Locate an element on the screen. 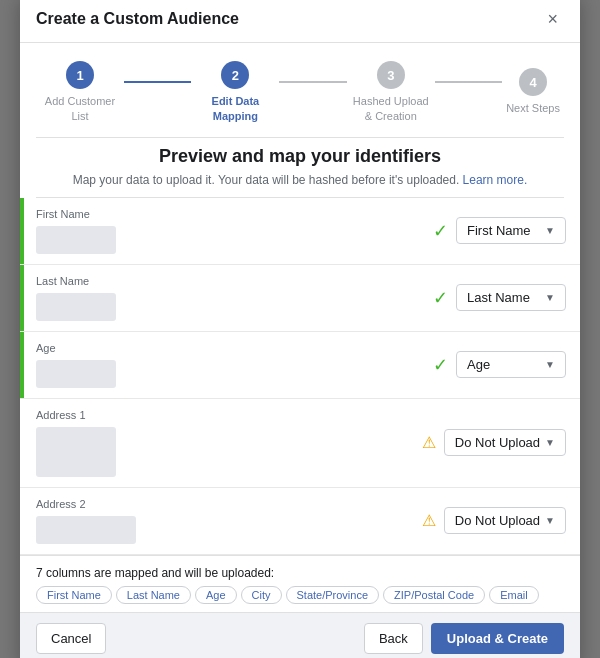 This screenshot has width=600, height=658. step-1: 1 Add Customer List is located at coordinates (80, 92).